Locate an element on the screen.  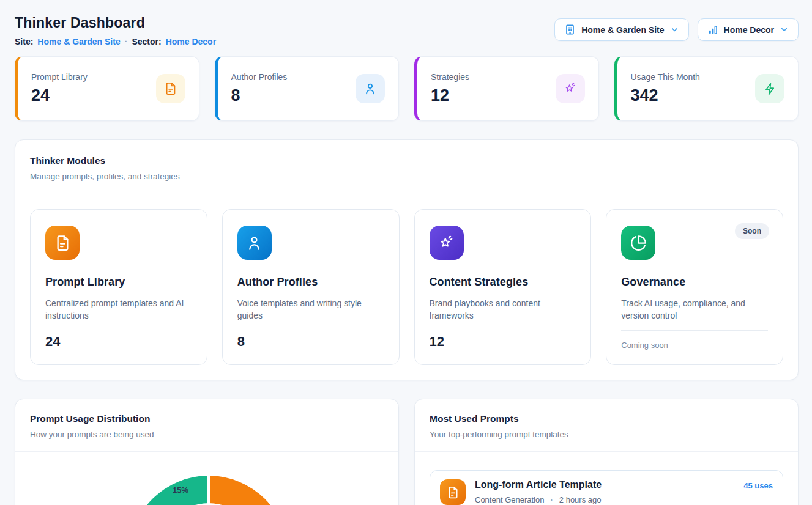
bar-chart-icon is located at coordinates (713, 30).